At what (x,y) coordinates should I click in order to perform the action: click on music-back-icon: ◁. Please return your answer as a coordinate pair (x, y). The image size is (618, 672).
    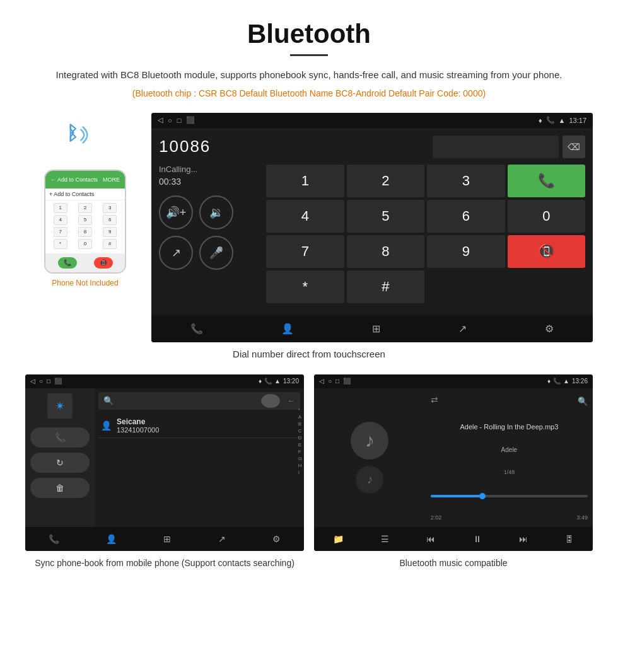
    Looking at the image, I should click on (322, 381).